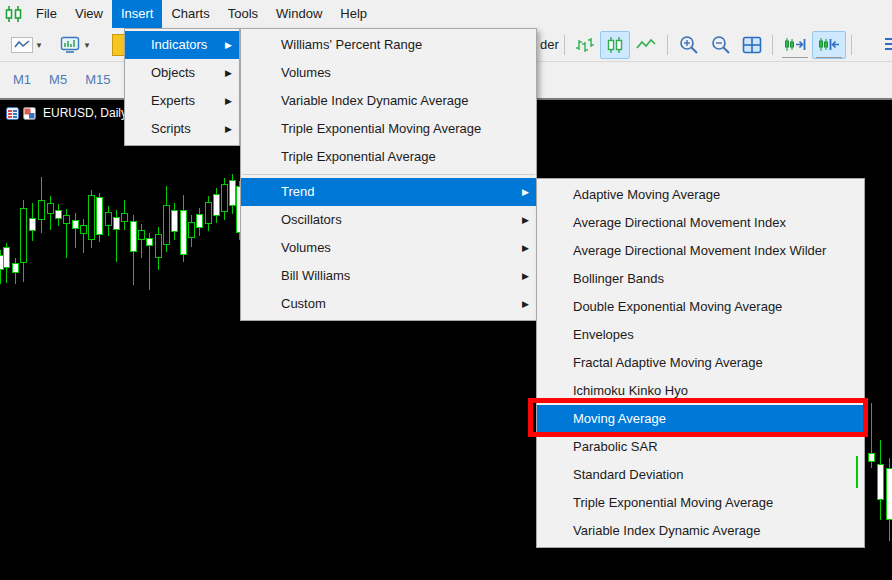 The height and width of the screenshot is (580, 892). What do you see at coordinates (700, 251) in the screenshot?
I see `trend-menu-item-average-directional-movement-index-wilder: Average Directional Movement Index Wilde…` at bounding box center [700, 251].